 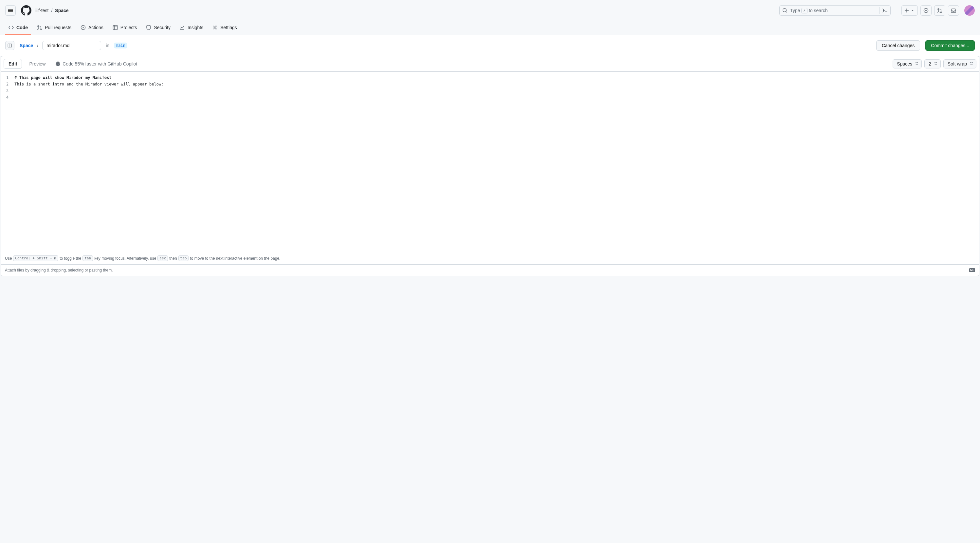 I want to click on side-panel-toggle, so click(x=10, y=46).